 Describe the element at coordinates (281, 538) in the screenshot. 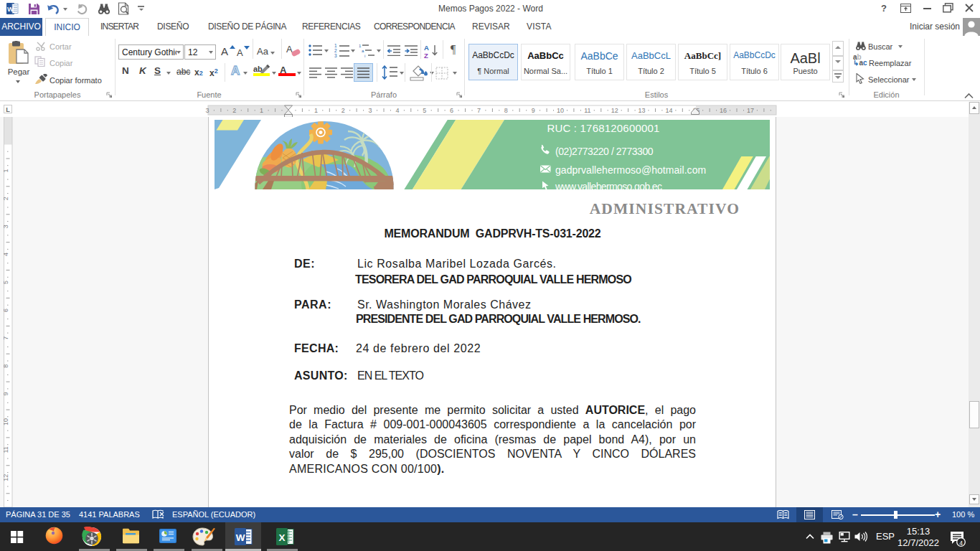

I see `svg-text: X` at that location.